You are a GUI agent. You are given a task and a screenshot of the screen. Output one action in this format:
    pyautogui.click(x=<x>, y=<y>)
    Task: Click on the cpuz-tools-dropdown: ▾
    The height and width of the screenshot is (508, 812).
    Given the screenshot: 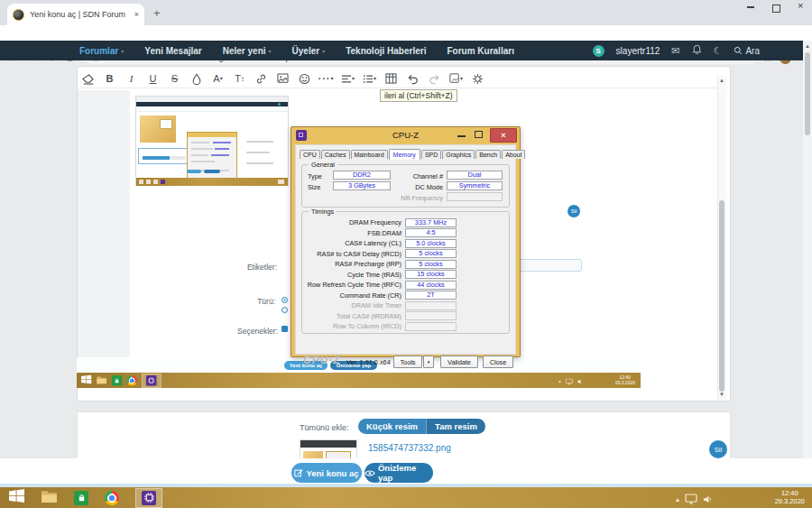 What is the action you would take?
    pyautogui.click(x=429, y=362)
    